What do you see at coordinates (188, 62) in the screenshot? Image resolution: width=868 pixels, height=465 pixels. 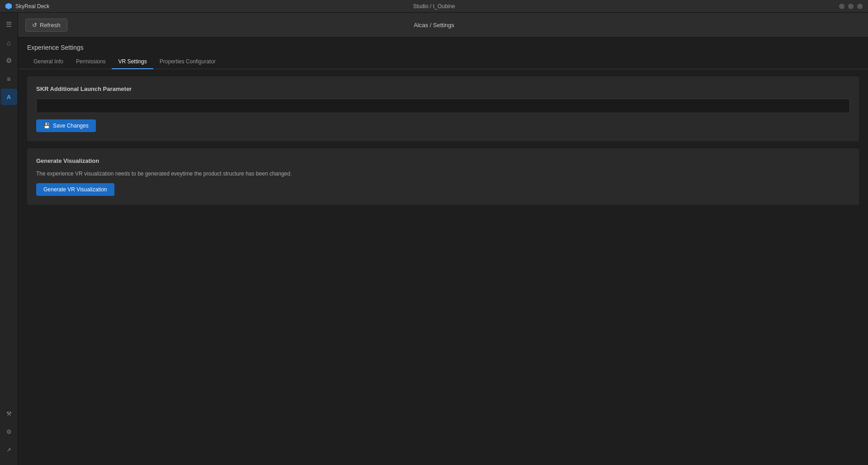 I see `tab-properties-configurator: Properties Configurator` at bounding box center [188, 62].